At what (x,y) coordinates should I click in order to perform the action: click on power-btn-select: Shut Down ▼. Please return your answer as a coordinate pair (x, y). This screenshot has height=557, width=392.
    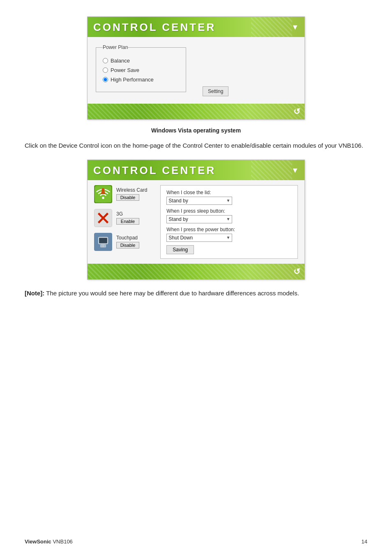
    Looking at the image, I should click on (199, 238).